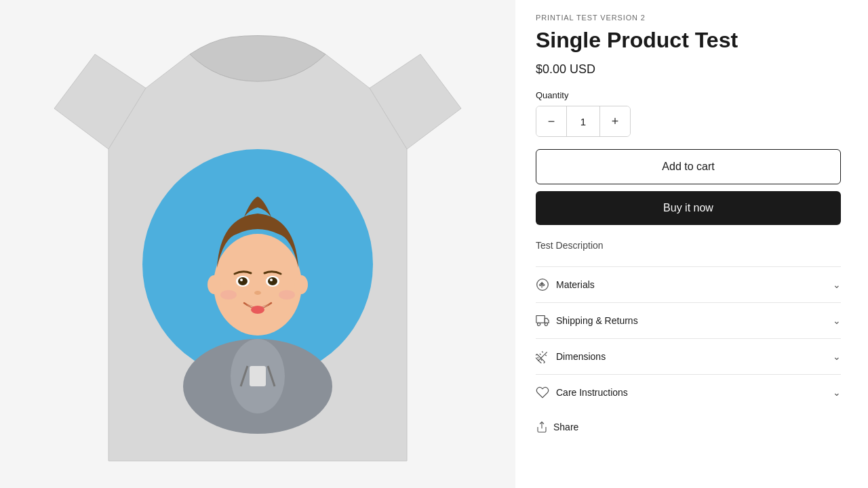  I want to click on product-description: Test Description, so click(688, 245).